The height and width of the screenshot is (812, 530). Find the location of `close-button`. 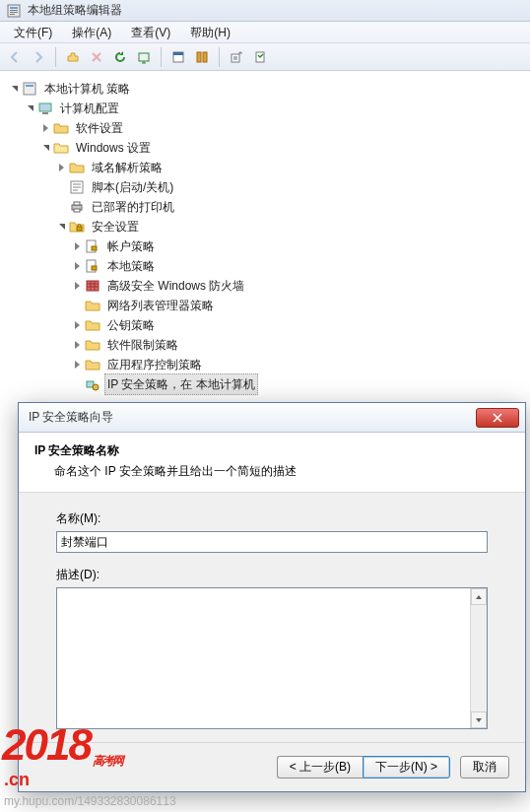

close-button is located at coordinates (497, 418).